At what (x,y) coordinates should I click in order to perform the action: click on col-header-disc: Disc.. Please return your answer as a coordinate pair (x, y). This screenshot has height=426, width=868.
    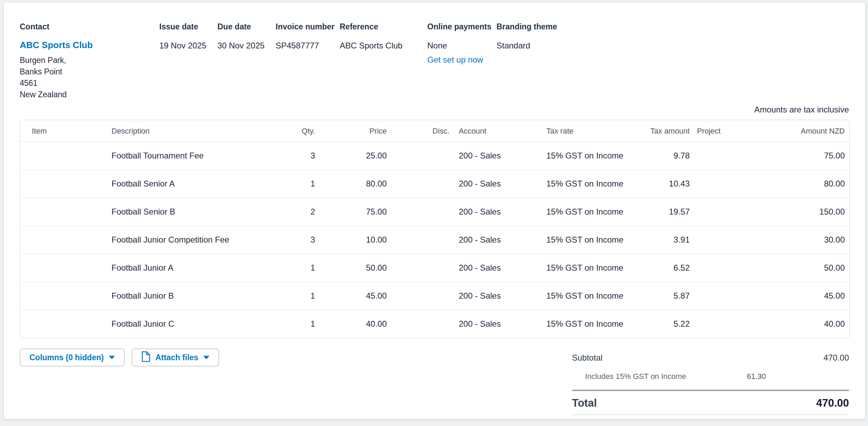
    Looking at the image, I should click on (418, 131).